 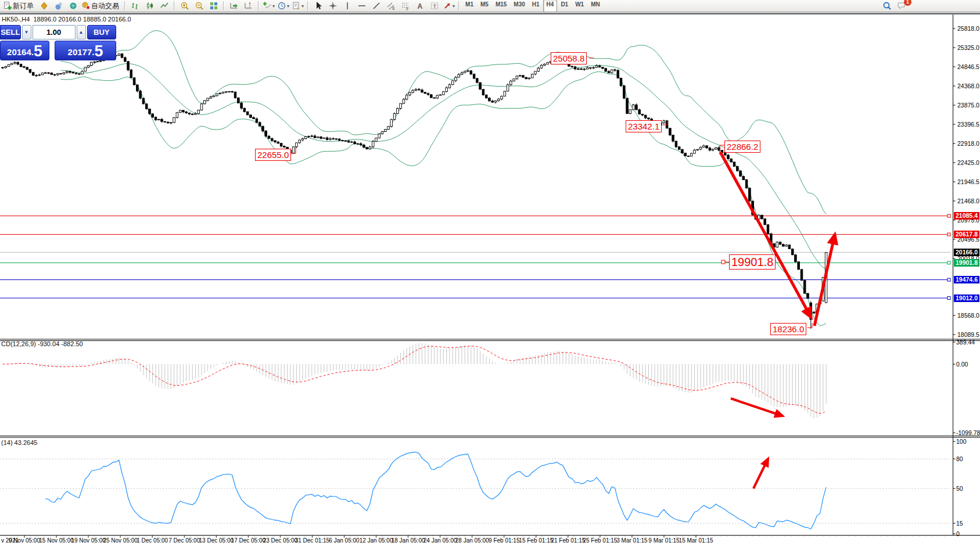 I want to click on sell-price-display: 20164.5, so click(x=24, y=51).